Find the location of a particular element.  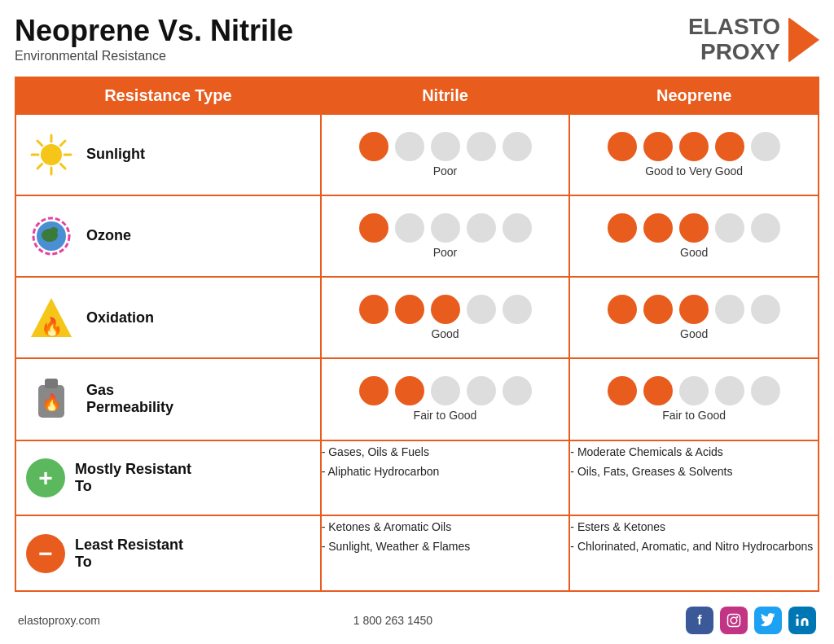

linkedin-icon is located at coordinates (802, 620).